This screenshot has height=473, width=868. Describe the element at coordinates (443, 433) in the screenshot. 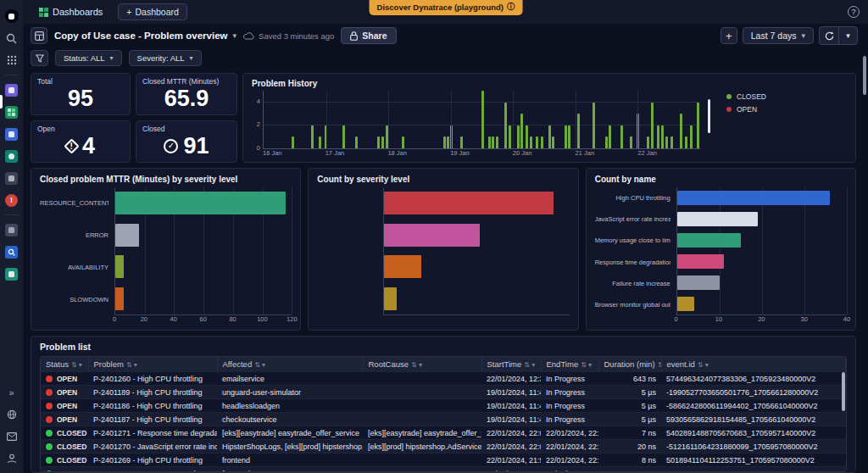

I see `table-row: CLOSEDP-2401271 - Response time degradat…` at that location.